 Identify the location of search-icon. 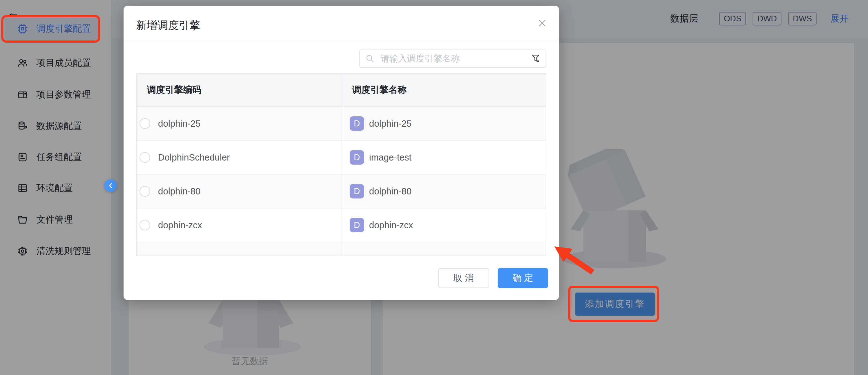
(370, 59).